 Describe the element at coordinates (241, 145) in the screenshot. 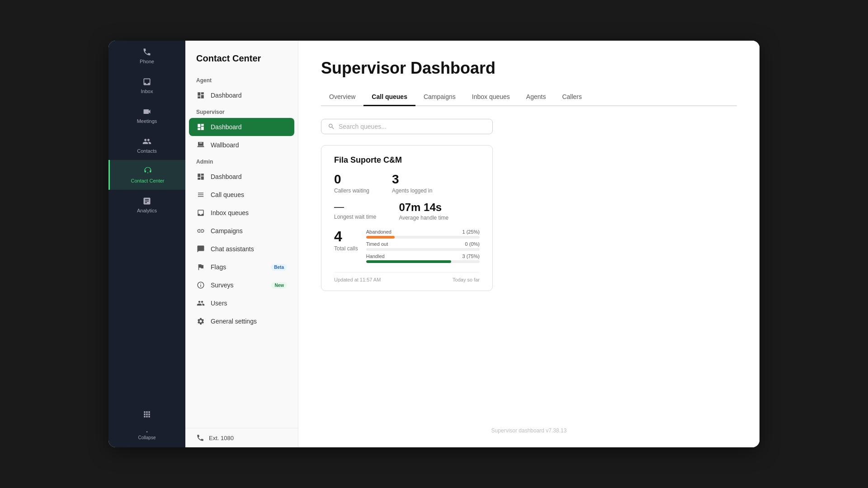

I see `sidebar-item-wallboard: Wallboard` at that location.